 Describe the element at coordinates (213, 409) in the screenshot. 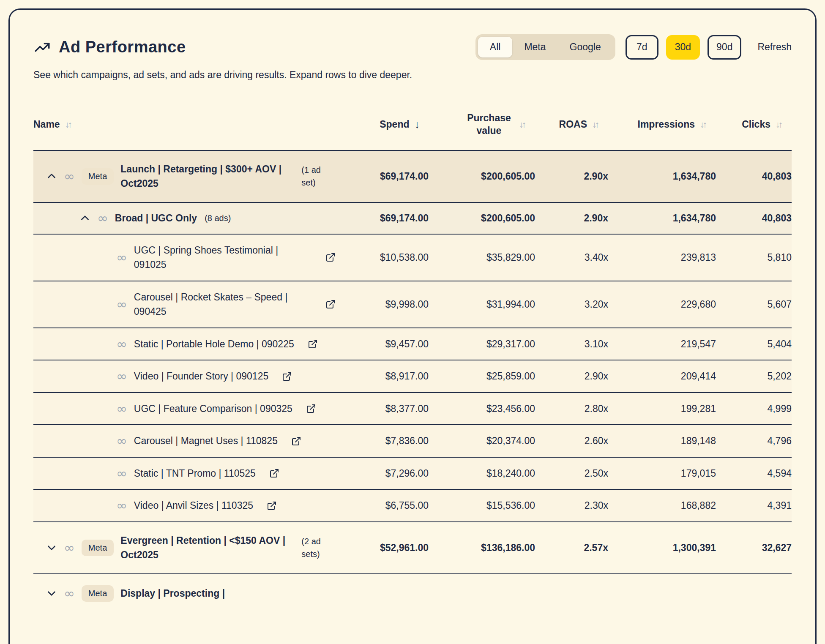

I see `ad-name: UGC | Feature Comparison | 090325` at that location.